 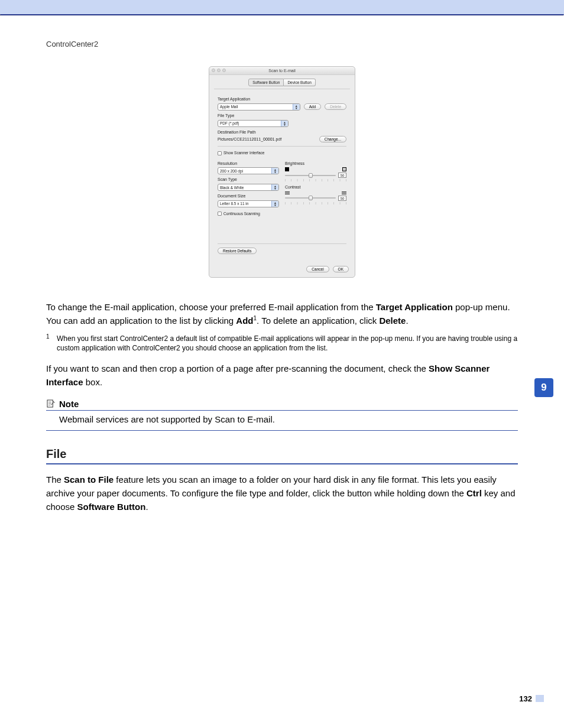 What do you see at coordinates (342, 199) in the screenshot?
I see `contrast-value: 50` at bounding box center [342, 199].